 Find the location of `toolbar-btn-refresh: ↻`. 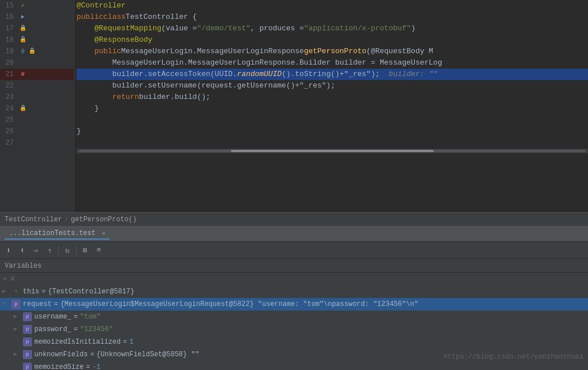

toolbar-btn-refresh: ↻ is located at coordinates (67, 250).